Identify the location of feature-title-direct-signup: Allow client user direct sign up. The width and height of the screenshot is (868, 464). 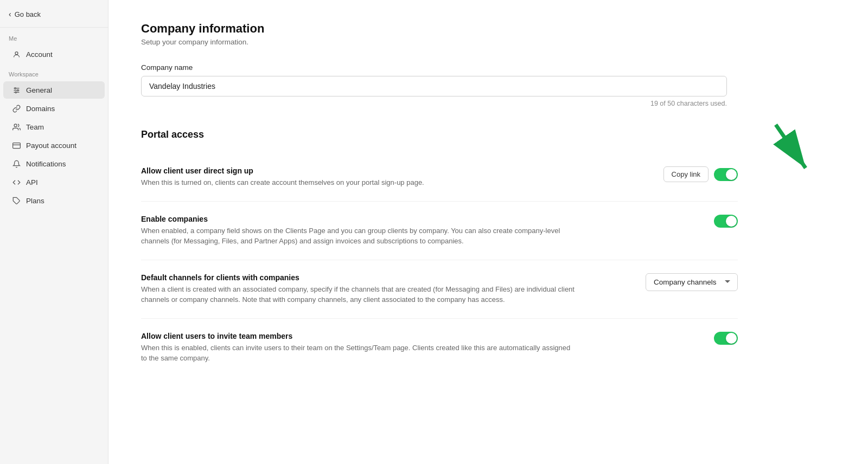
(392, 171).